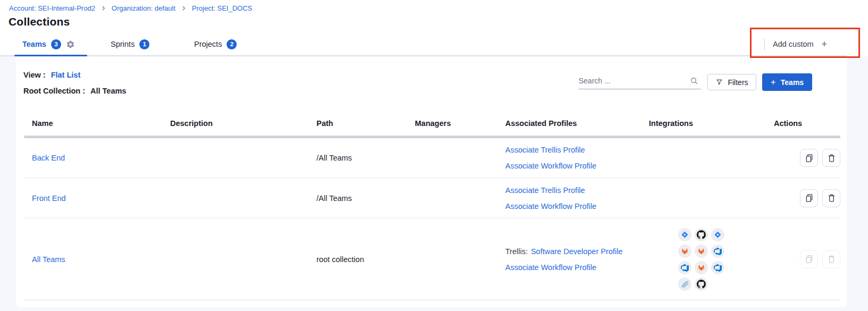 This screenshot has height=311, width=868. Describe the element at coordinates (52, 75) in the screenshot. I see `view-row: View : Flat List` at that location.